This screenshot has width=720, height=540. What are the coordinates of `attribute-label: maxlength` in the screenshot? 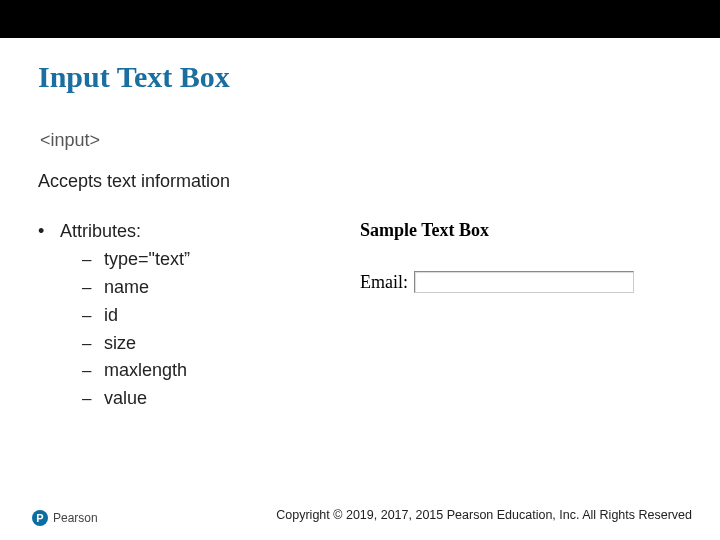 It's located at (146, 371).